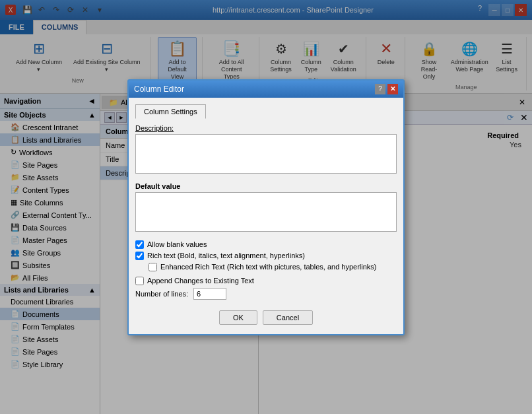 This screenshot has width=532, height=414. What do you see at coordinates (226, 256) in the screenshot?
I see `rich-text-label: Rich text (Bold, italics, text alignment…` at bounding box center [226, 256].